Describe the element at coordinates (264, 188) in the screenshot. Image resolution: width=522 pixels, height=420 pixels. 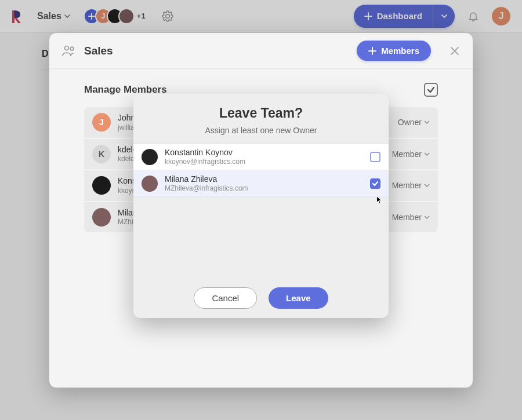
I see `candidate-email: MZhileva@infragistics.com` at that location.